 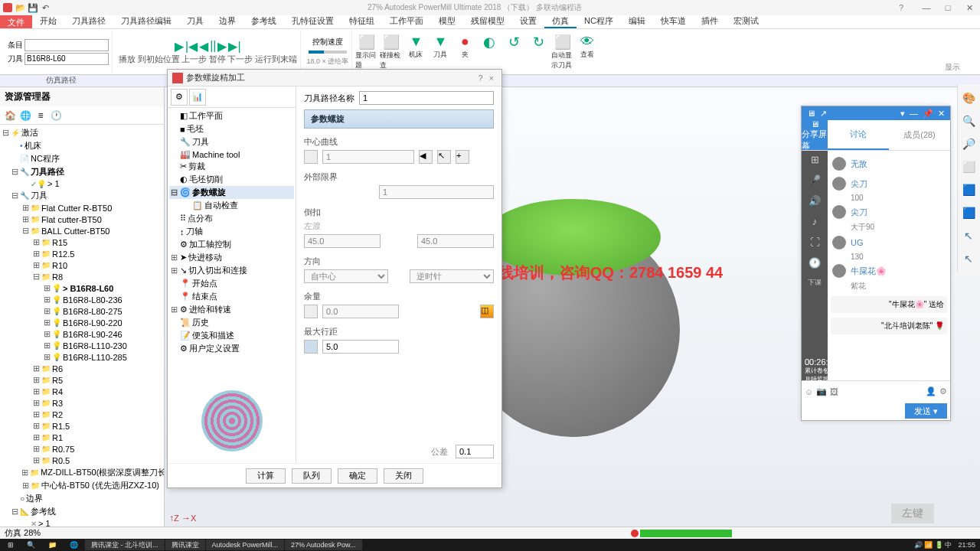 I want to click on save-icon: 💾, so click(x=33, y=8).